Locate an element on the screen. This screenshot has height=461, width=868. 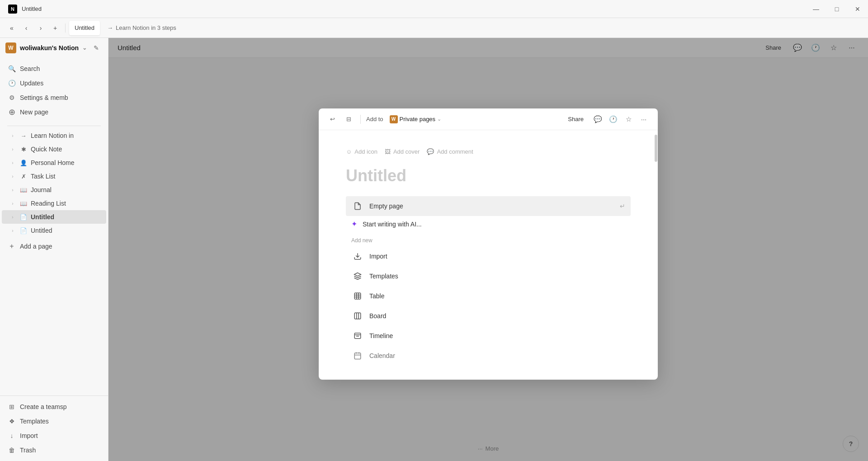
sidebar-item-import: ↓ Import is located at coordinates (54, 436).